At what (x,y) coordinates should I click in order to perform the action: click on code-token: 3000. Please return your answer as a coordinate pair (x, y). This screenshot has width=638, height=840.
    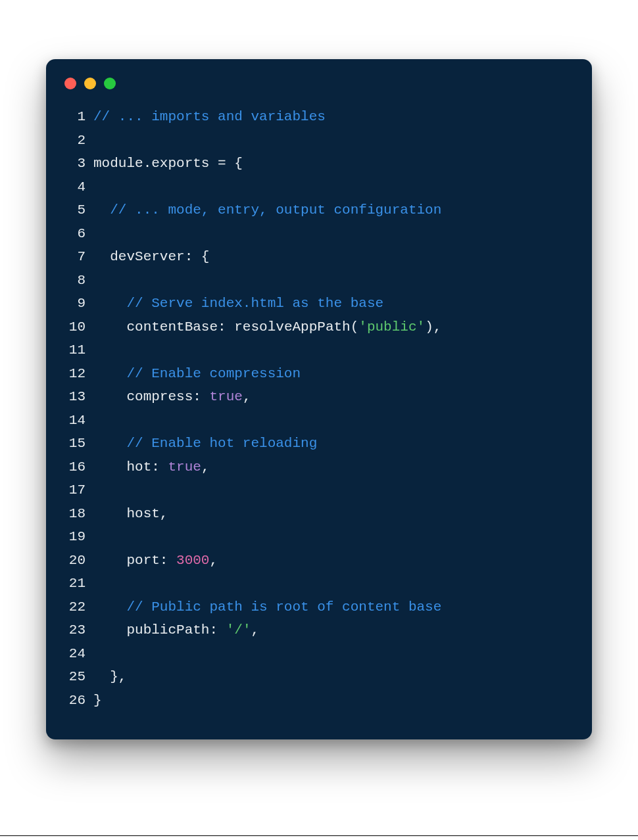
    Looking at the image, I should click on (193, 560).